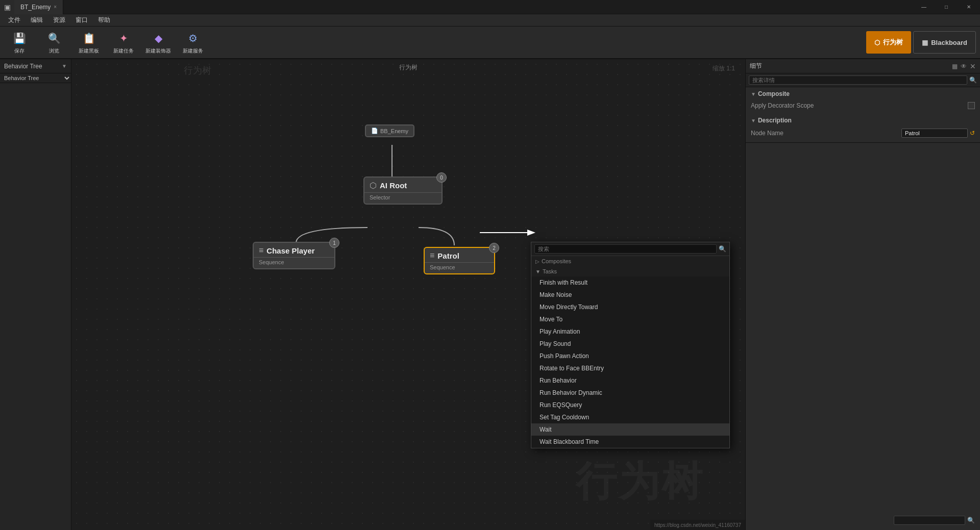  I want to click on toolbar-btn-new-blackboard: 📋新建黑板, so click(89, 42).